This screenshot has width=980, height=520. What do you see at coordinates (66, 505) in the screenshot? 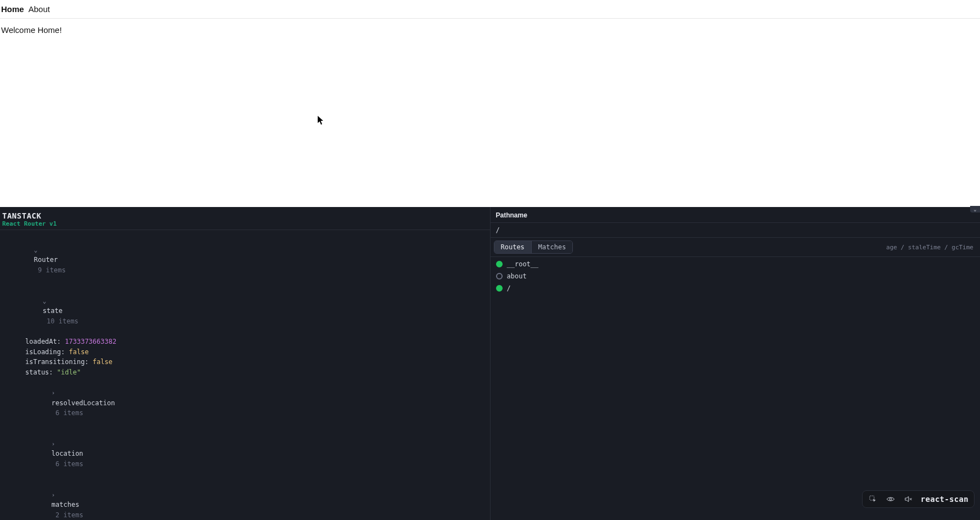
I see `tree-key: matches` at bounding box center [66, 505].